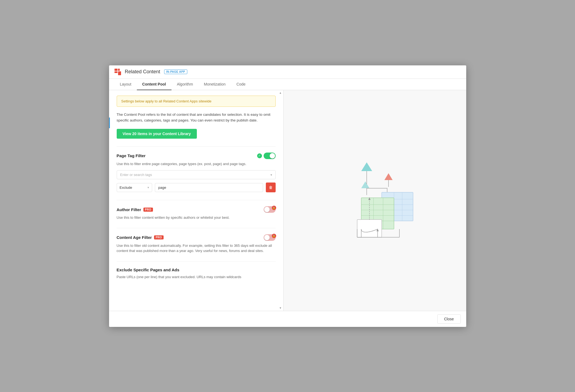  I want to click on trash-icon: 🗑, so click(271, 187).